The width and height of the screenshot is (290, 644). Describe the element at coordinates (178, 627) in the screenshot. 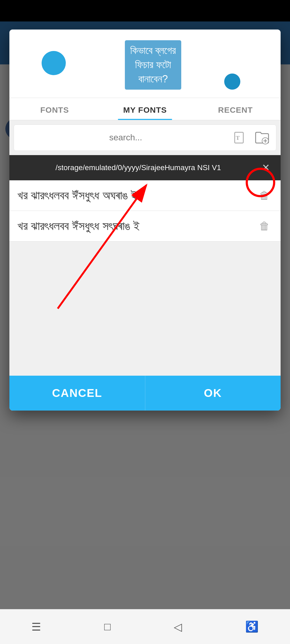

I see `nav-back-icon: ◁` at that location.